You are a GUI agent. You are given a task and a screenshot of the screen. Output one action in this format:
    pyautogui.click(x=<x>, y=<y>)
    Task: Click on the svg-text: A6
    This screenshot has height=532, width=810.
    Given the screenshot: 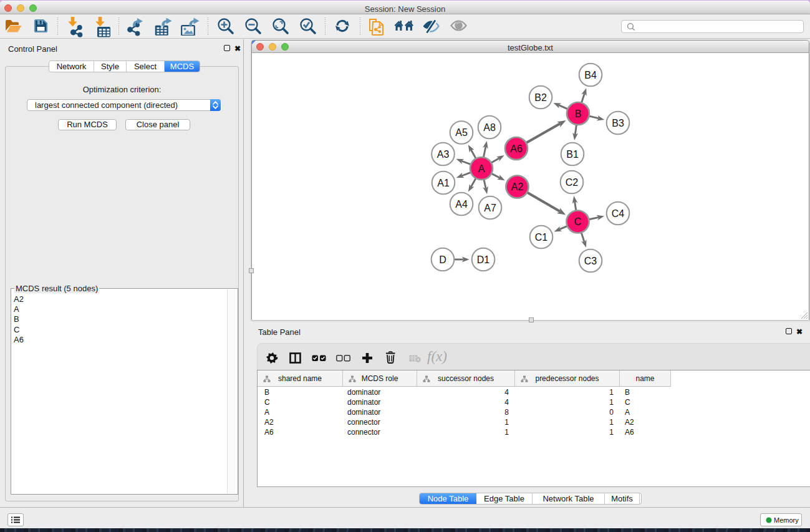 What is the action you would take?
    pyautogui.click(x=516, y=148)
    